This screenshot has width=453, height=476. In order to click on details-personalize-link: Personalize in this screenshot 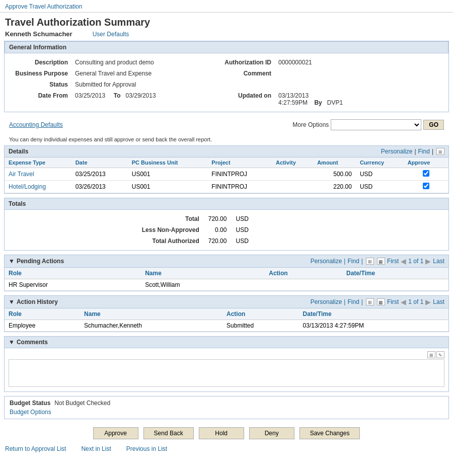, I will do `click(397, 151)`.